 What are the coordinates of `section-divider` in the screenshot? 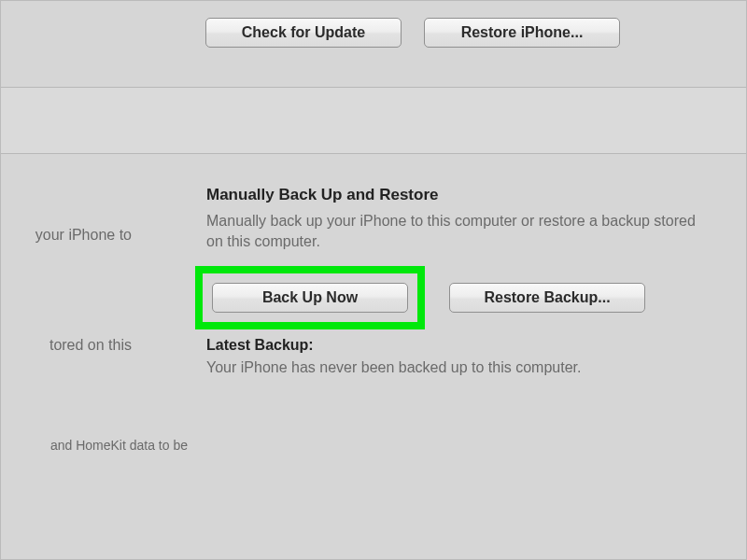 It's located at (374, 120).